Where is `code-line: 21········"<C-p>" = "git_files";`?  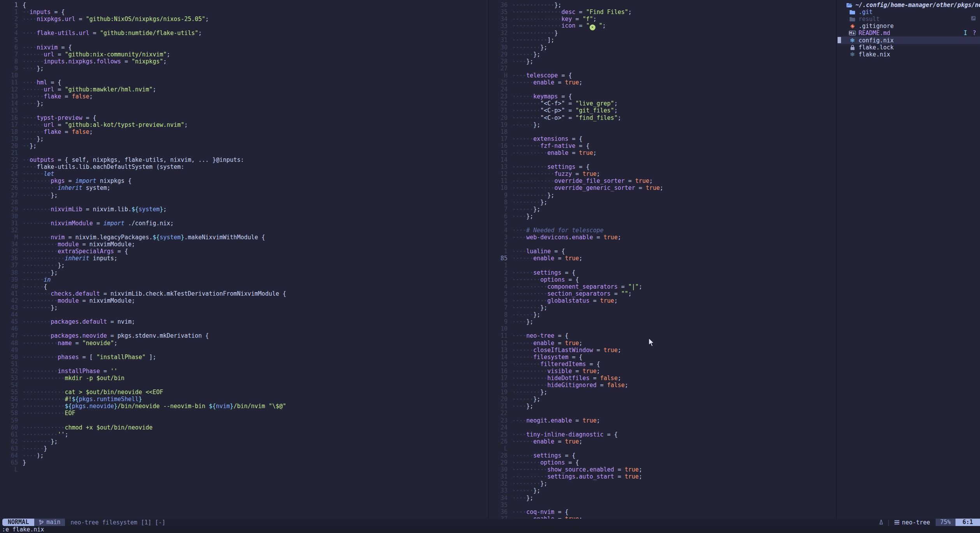
code-line: 21········"<C-p>" = "git_files"; is located at coordinates (663, 110).